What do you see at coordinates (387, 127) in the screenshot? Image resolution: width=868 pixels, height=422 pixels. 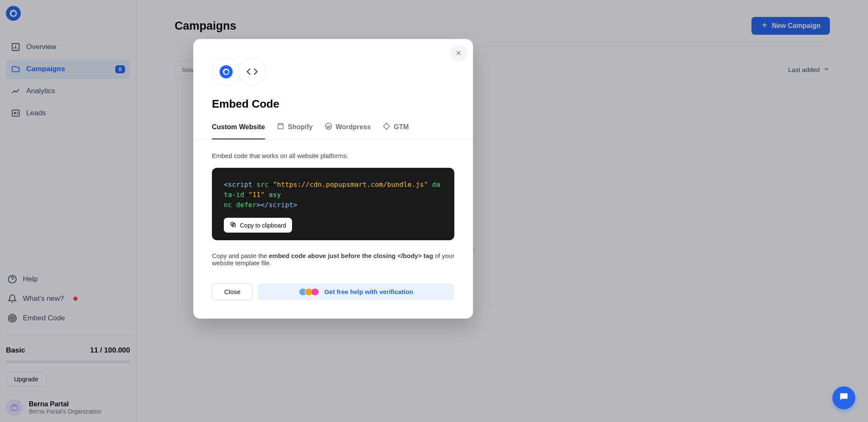 I see `gtm-icon` at bounding box center [387, 127].